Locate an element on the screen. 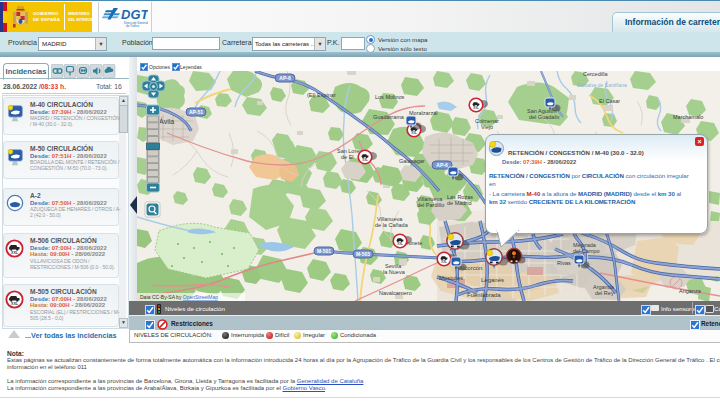 The image size is (720, 405). svg-text: Fuenlabrada is located at coordinates (484, 295).